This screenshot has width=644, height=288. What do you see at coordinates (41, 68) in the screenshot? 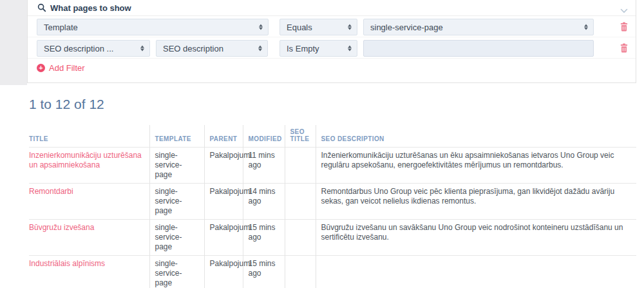
I see `plus-circle-icon: +` at bounding box center [41, 68].